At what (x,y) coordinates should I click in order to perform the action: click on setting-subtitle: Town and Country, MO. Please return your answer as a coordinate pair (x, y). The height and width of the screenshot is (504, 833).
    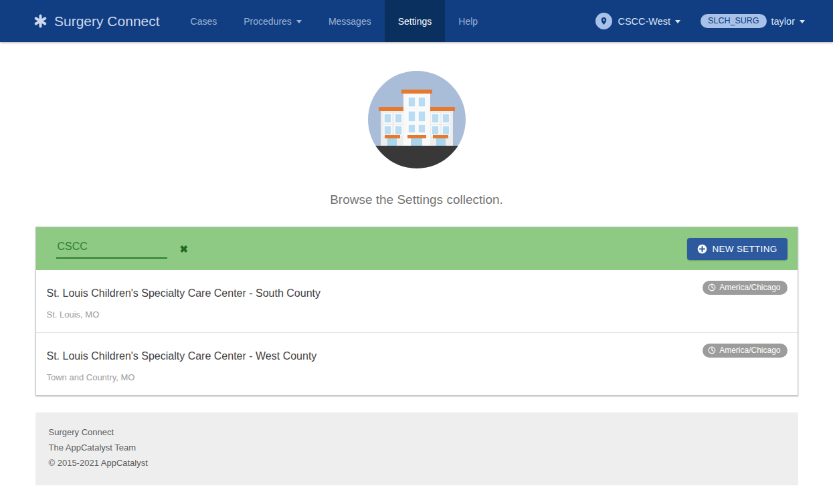
    Looking at the image, I should click on (418, 377).